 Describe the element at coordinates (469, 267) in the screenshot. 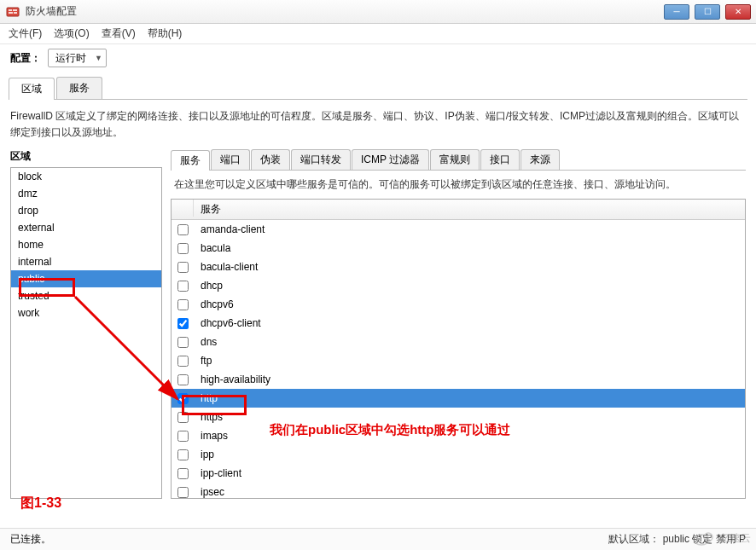

I see `service-name: bacula-client` at that location.